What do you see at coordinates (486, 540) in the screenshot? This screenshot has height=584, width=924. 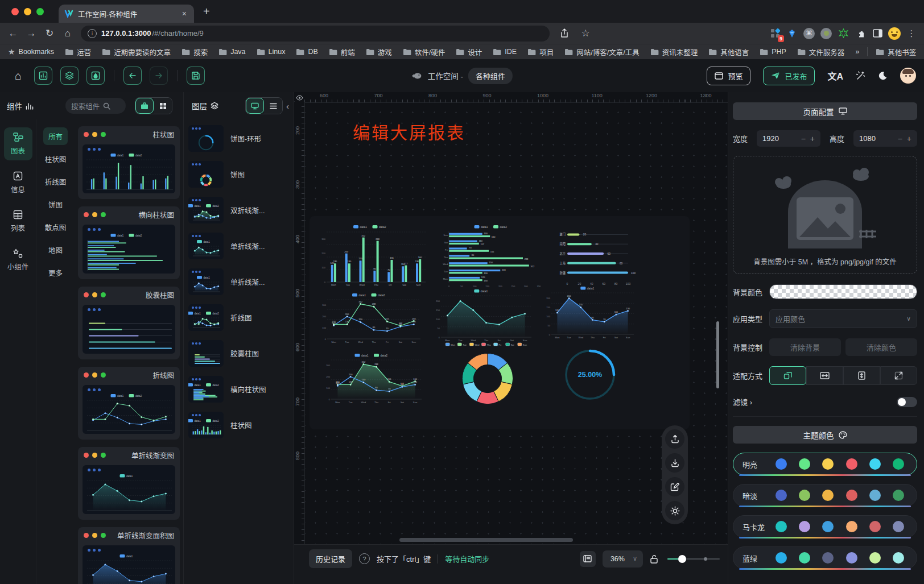 I see `canvas-horizontal-scrollbar` at bounding box center [486, 540].